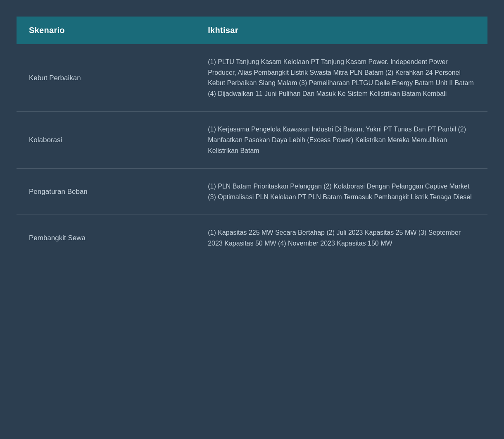 Image resolution: width=504 pixels, height=439 pixels. Describe the element at coordinates (106, 78) in the screenshot. I see `skenario-cell: Kebut Perbaikan` at that location.